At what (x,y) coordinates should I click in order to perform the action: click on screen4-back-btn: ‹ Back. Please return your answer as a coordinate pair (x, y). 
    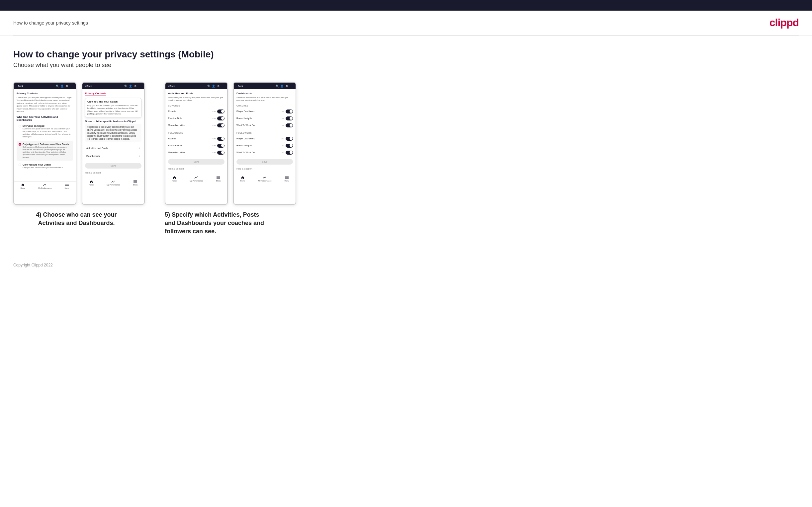
    Looking at the image, I should click on (240, 86).